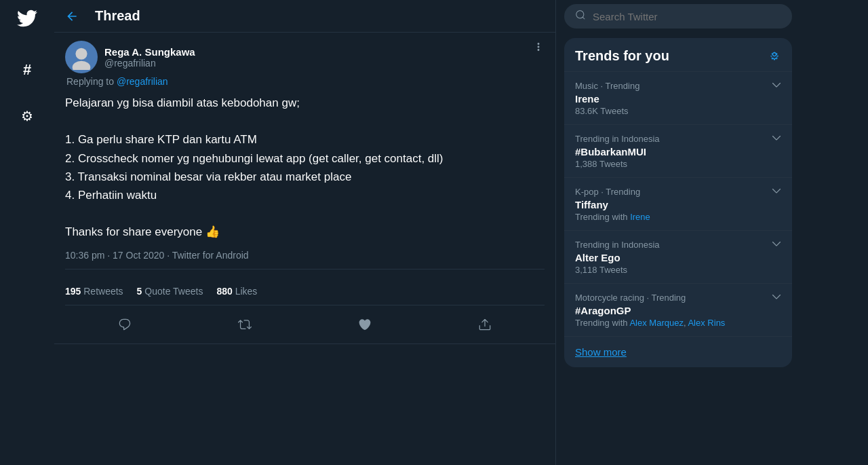 The image size is (868, 465). What do you see at coordinates (305, 292) in the screenshot?
I see `tweet-stats: 195 Retweets 5 Quote Tweets 880 Likes` at bounding box center [305, 292].